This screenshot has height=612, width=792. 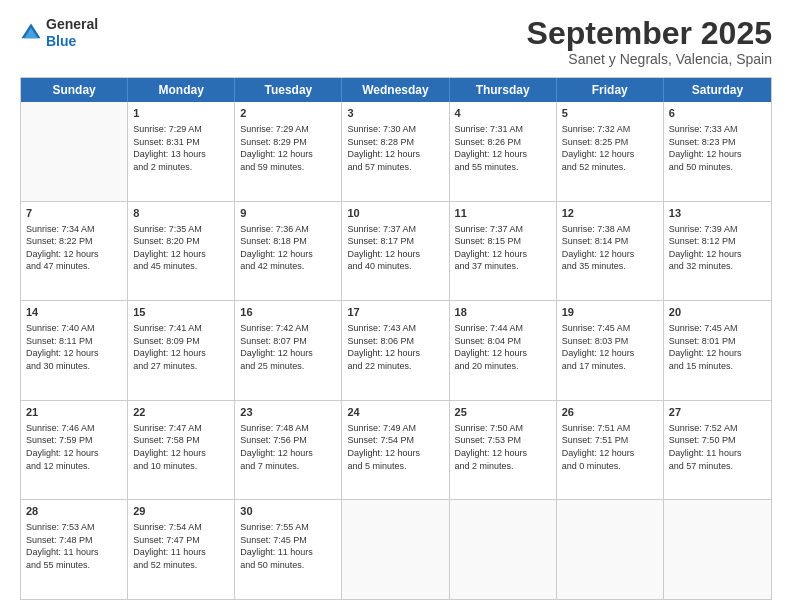 I want to click on day-number: 11, so click(x=503, y=214).